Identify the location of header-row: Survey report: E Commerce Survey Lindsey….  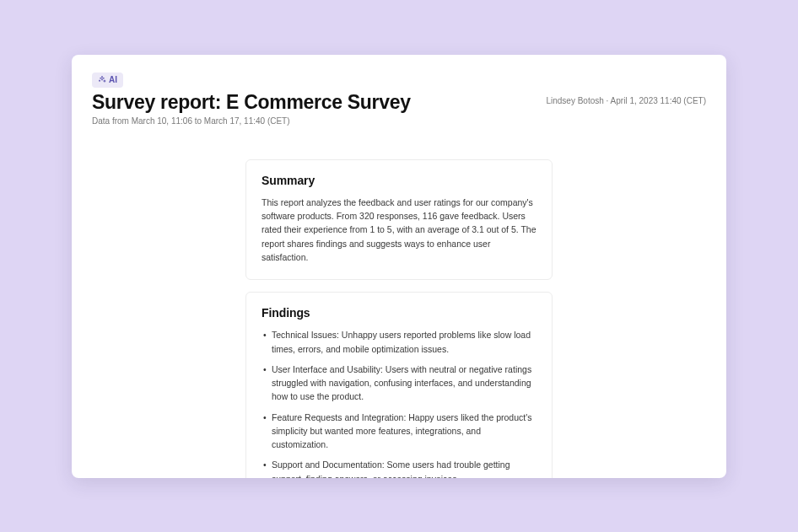
(399, 102).